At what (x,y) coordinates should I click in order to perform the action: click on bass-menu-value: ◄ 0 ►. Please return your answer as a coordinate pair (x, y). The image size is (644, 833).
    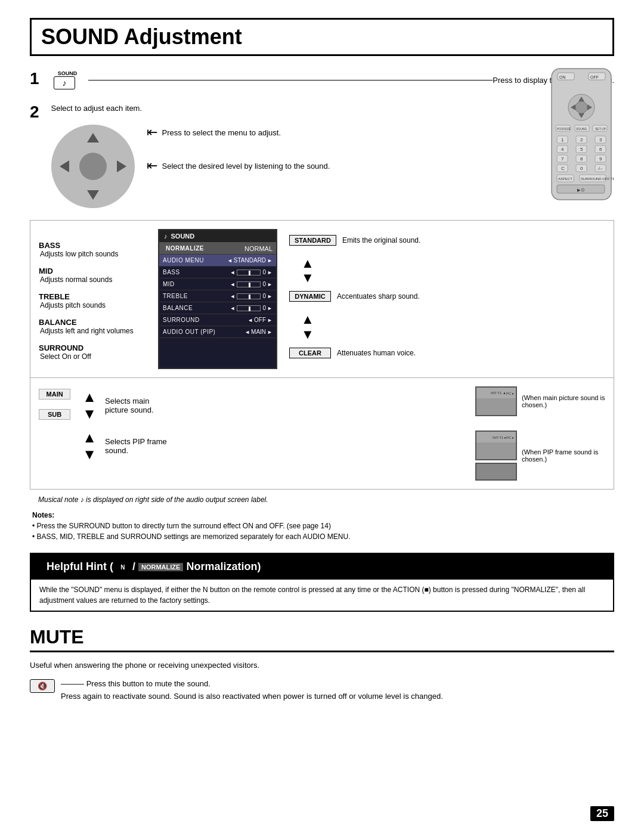
    Looking at the image, I should click on (252, 272).